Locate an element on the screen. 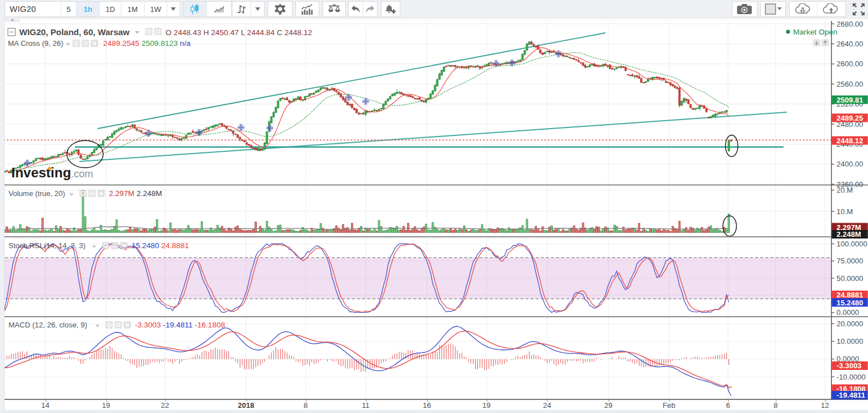  svg-text: 6 is located at coordinates (728, 406).